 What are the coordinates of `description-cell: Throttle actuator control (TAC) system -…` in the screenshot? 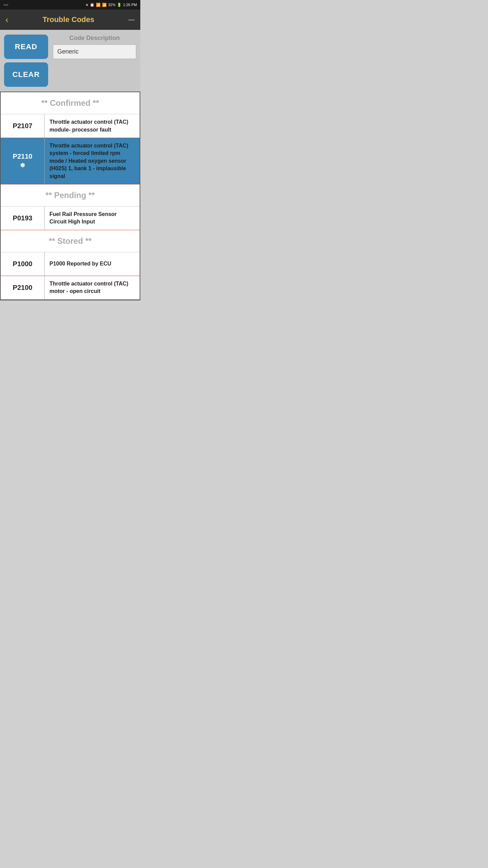 It's located at (92, 161).